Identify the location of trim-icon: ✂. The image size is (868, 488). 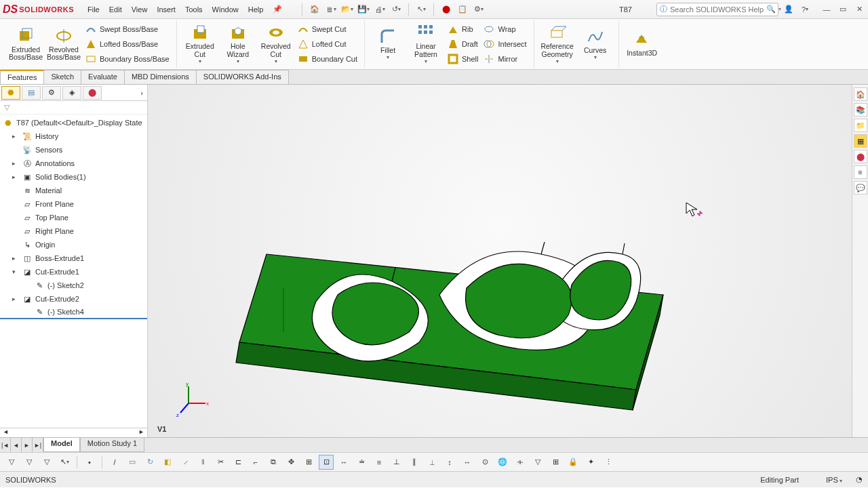
(220, 462).